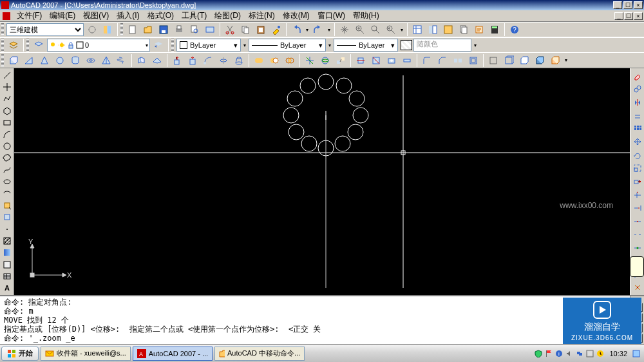 The image size is (644, 362). What do you see at coordinates (7, 170) in the screenshot?
I see `spline-button` at bounding box center [7, 170].